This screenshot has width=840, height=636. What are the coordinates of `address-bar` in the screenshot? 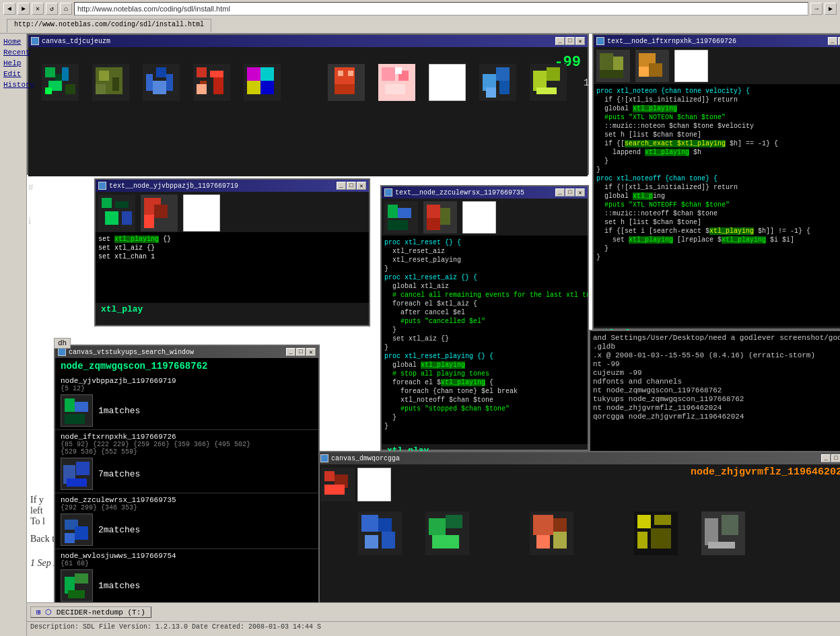 It's located at (442, 9).